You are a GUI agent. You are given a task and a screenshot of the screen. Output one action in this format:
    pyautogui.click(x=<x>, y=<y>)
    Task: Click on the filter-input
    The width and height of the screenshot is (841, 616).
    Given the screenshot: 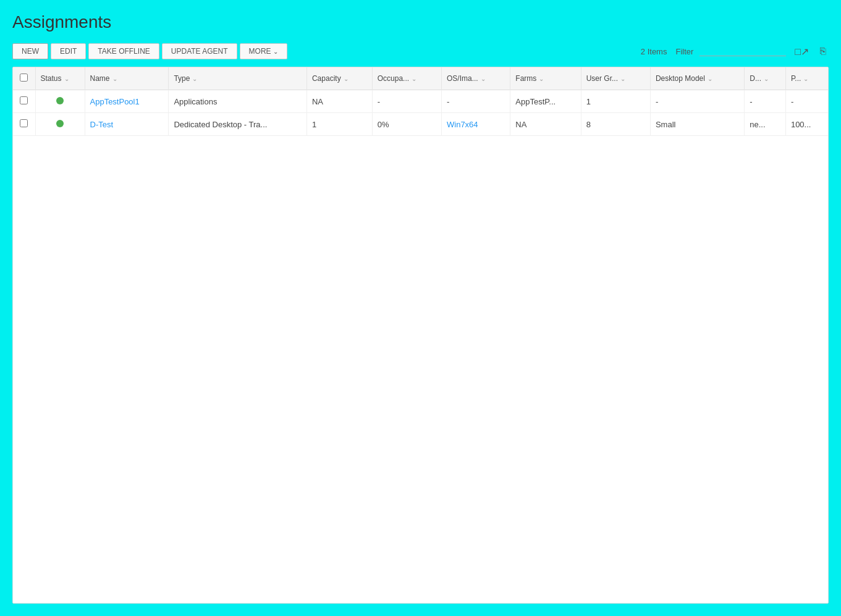 What is the action you would take?
    pyautogui.click(x=743, y=51)
    